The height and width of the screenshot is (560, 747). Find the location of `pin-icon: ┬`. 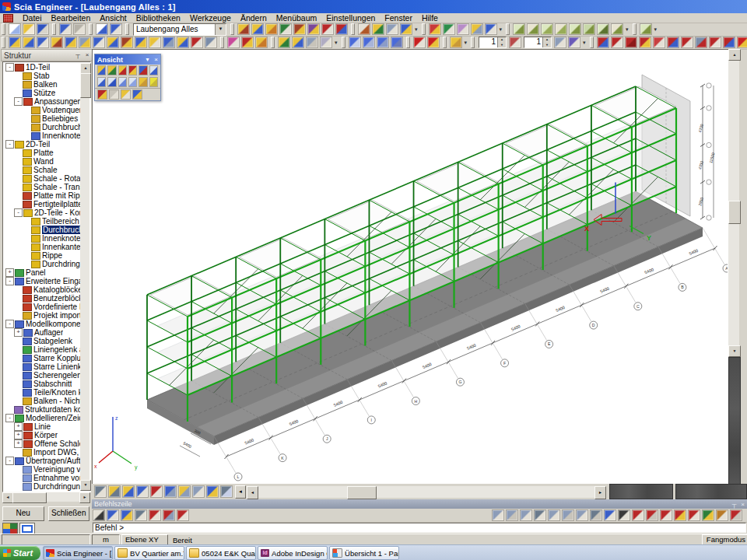

pin-icon: ┬ is located at coordinates (78, 55).